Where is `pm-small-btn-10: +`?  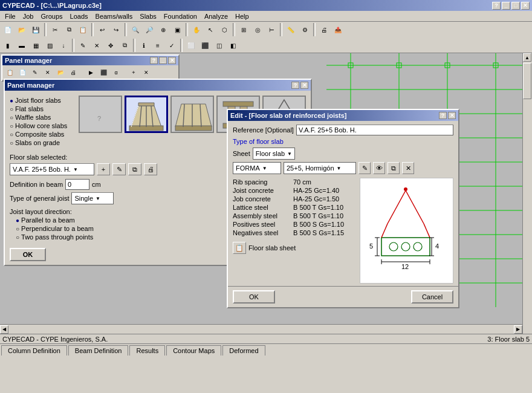
pm-small-btn-10: + is located at coordinates (134, 73).